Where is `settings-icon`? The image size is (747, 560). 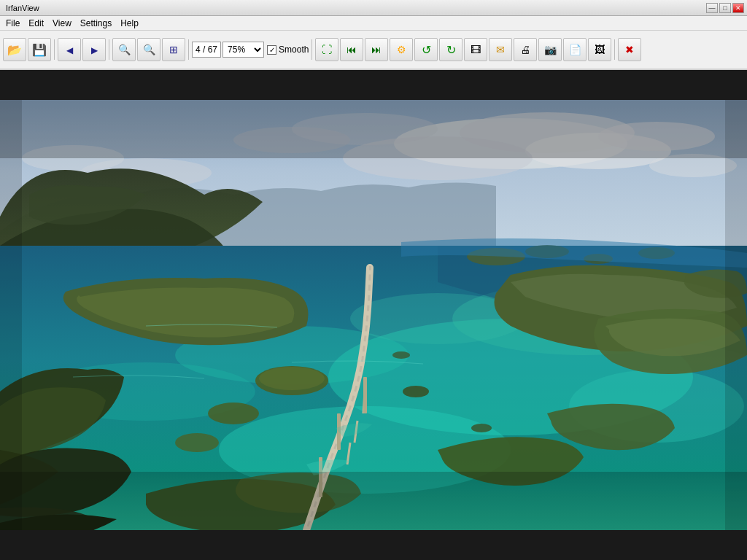 settings-icon is located at coordinates (401, 50).